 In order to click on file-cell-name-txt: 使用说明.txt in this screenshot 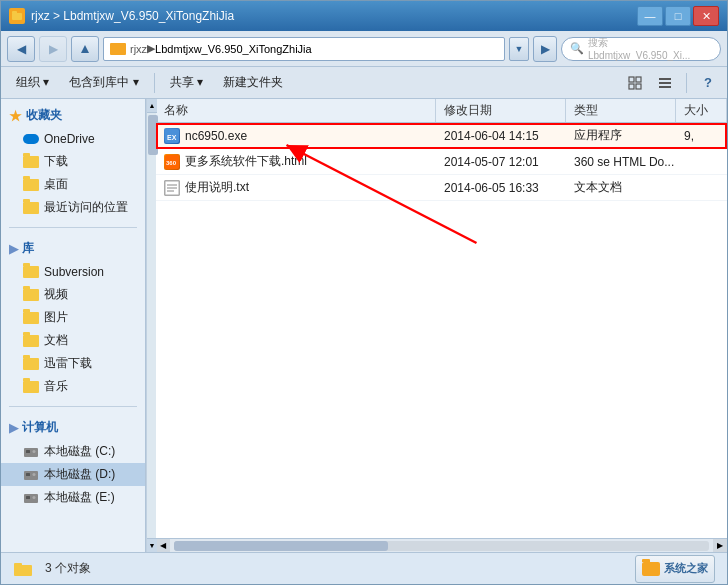, I will do `click(296, 188)`.